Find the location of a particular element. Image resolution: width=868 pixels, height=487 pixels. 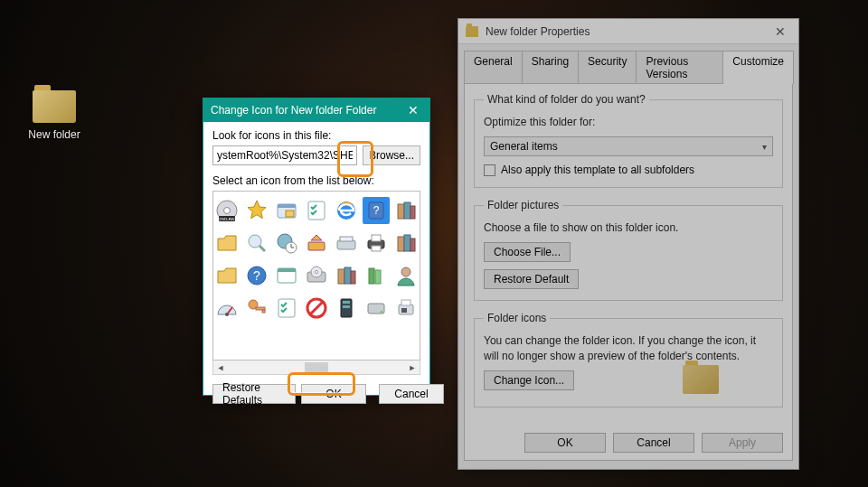

apply-subfolders-checkbox is located at coordinates (490, 170).